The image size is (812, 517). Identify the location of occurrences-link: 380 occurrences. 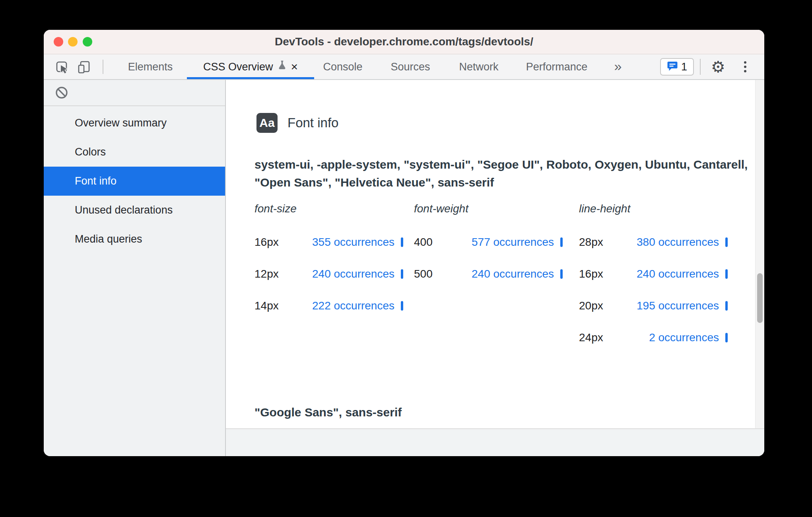
(678, 242).